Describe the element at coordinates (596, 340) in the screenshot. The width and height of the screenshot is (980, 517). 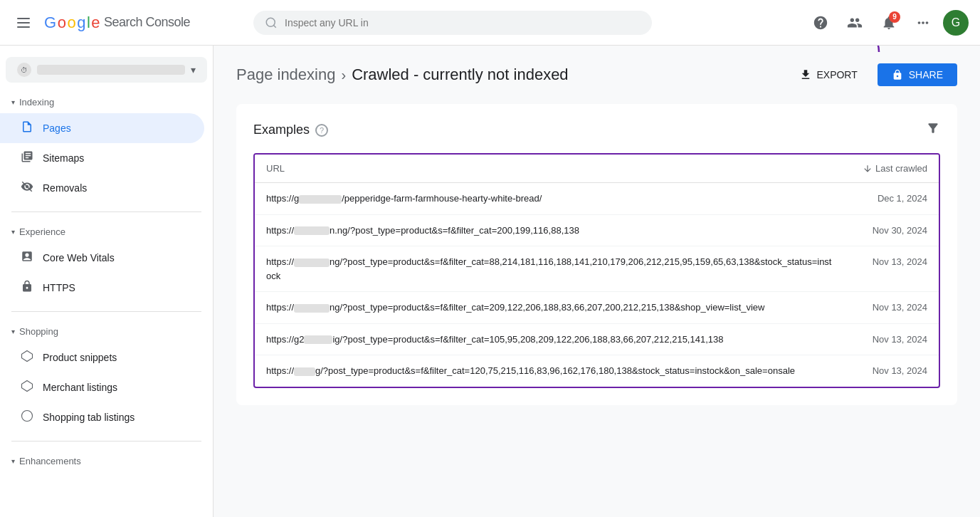
I see `table-row: https://g2ig/?post_type=product&s=f&filt…` at that location.